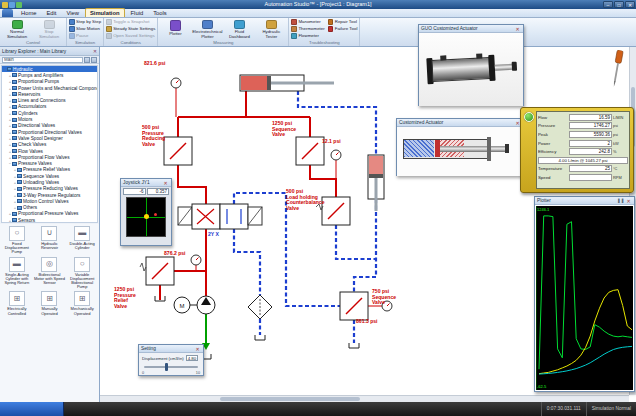 The width and height of the screenshot is (636, 416). I want to click on power-button-icon, so click(529, 117).